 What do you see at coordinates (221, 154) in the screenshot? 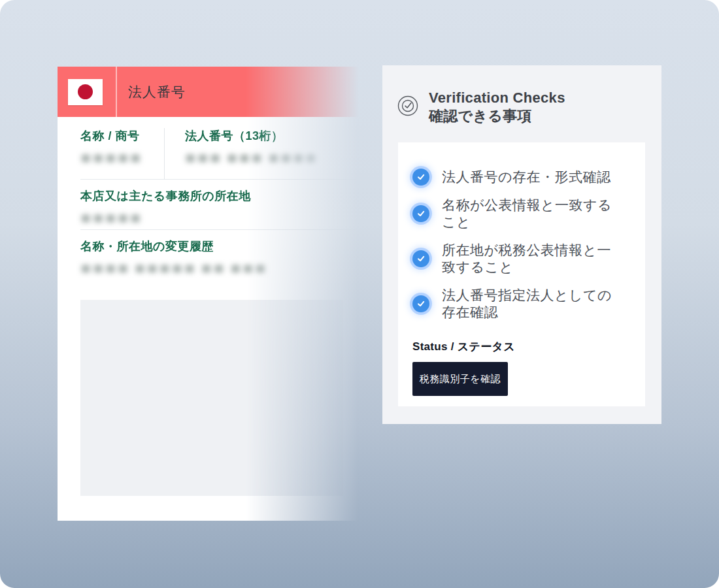
I see `document-row-name-number: 名称 / 商号 〓〓〓〓〓 法人番号（13桁） 〓〓〓 〓〓〓 〓〓〓〓` at bounding box center [221, 154].